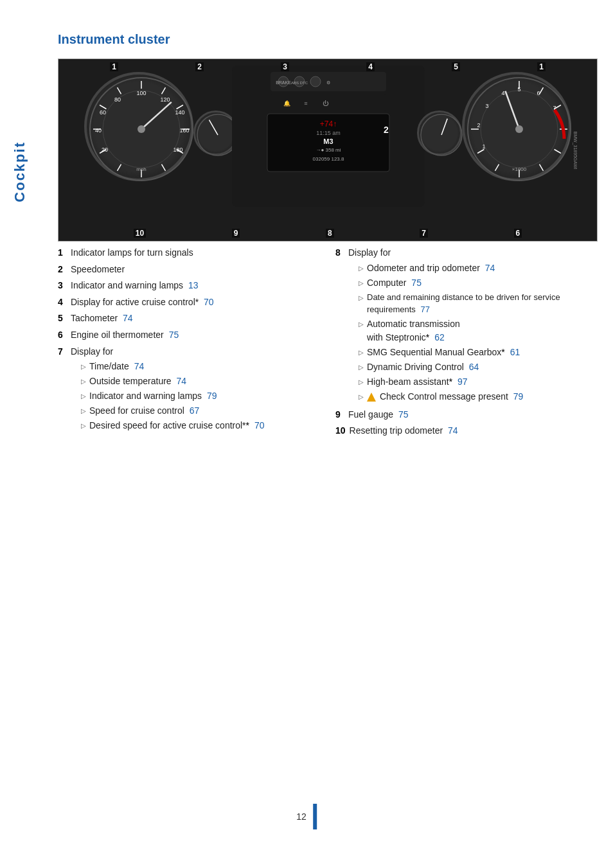 The height and width of the screenshot is (868, 613). Describe the element at coordinates (483, 146) in the screenshot. I see `svg-text: 1` at that location.